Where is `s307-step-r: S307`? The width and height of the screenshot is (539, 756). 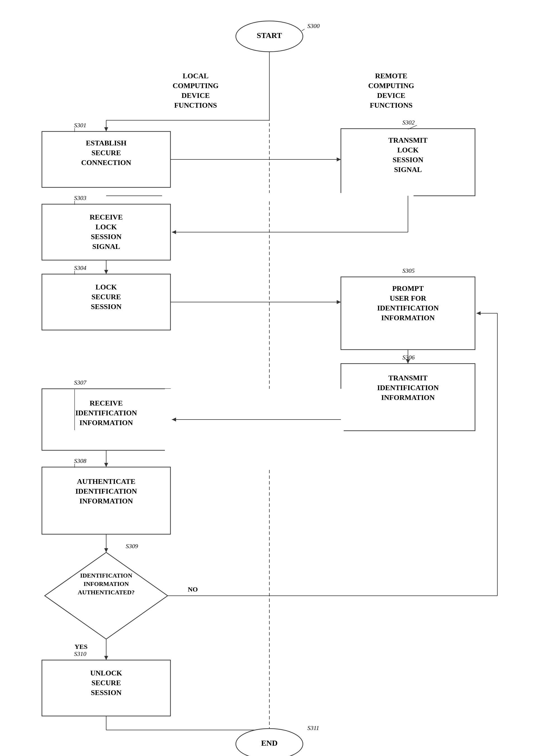 s307-step-r: S307 is located at coordinates (80, 383).